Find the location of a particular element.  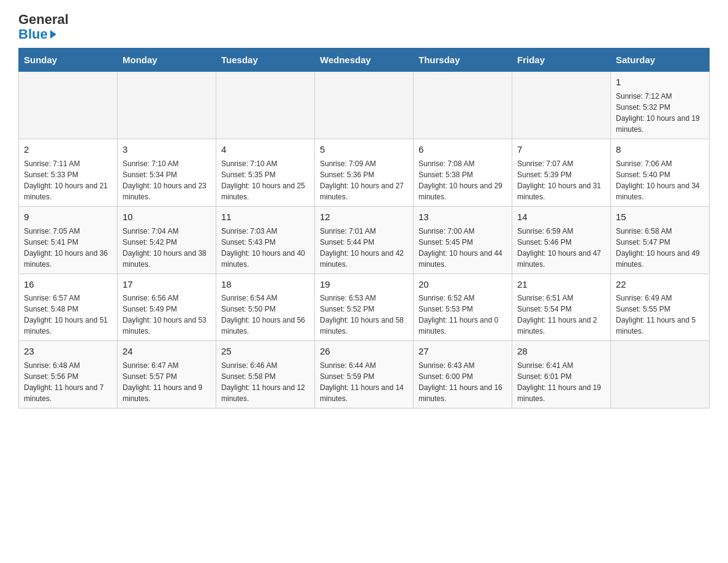

day-info: Sunrise: 7:06 AMSunset: 5:40 PMDaylight:… is located at coordinates (660, 180).